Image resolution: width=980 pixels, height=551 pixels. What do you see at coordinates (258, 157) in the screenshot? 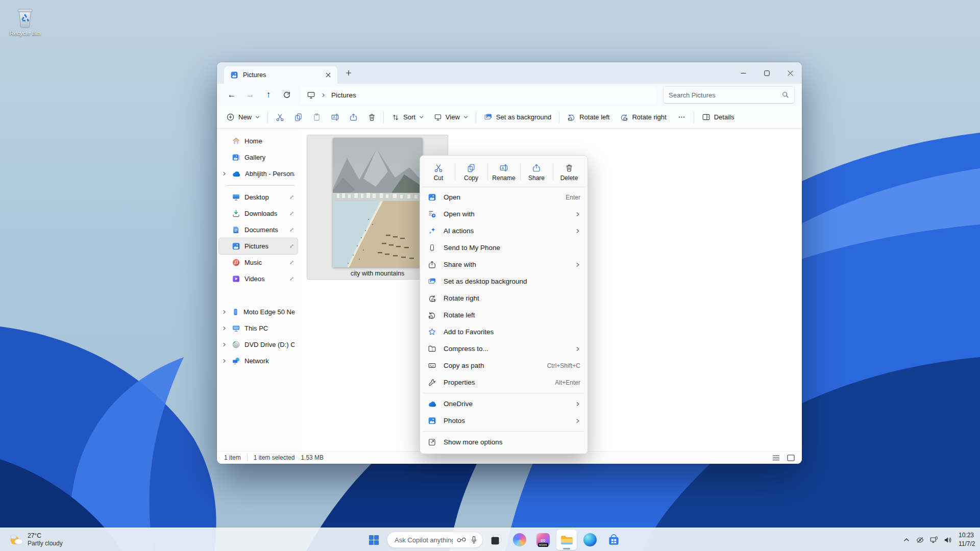
I see `sidebar-item-gallery: Gallery` at bounding box center [258, 157].